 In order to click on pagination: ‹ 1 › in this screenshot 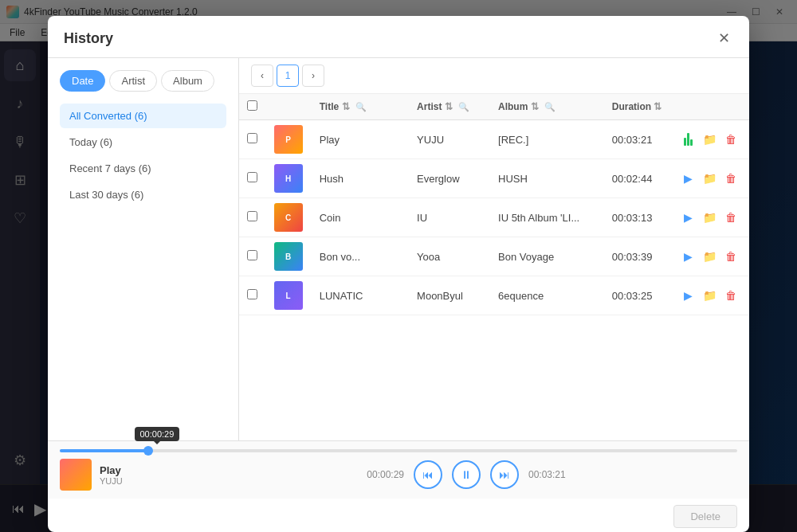, I will do `click(494, 76)`.